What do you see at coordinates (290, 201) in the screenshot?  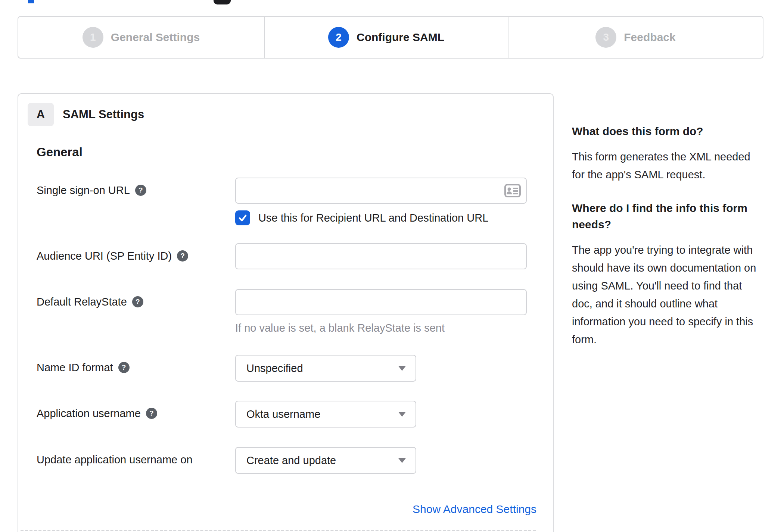 I see `form-row-single-sign-on-url: Single sign-on URL ?` at bounding box center [290, 201].